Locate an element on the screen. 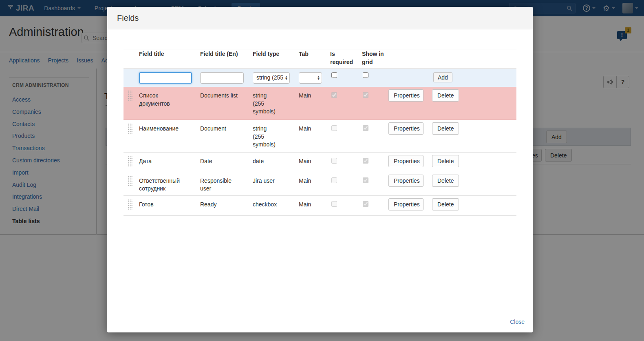 Image resolution: width=644 pixels, height=341 pixels. field-title: Список документов is located at coordinates (163, 100).